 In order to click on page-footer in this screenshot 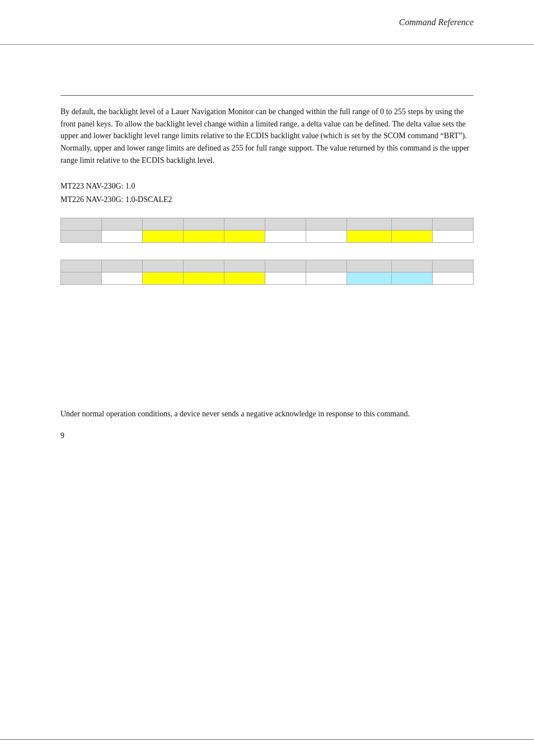, I will do `click(267, 748)`.